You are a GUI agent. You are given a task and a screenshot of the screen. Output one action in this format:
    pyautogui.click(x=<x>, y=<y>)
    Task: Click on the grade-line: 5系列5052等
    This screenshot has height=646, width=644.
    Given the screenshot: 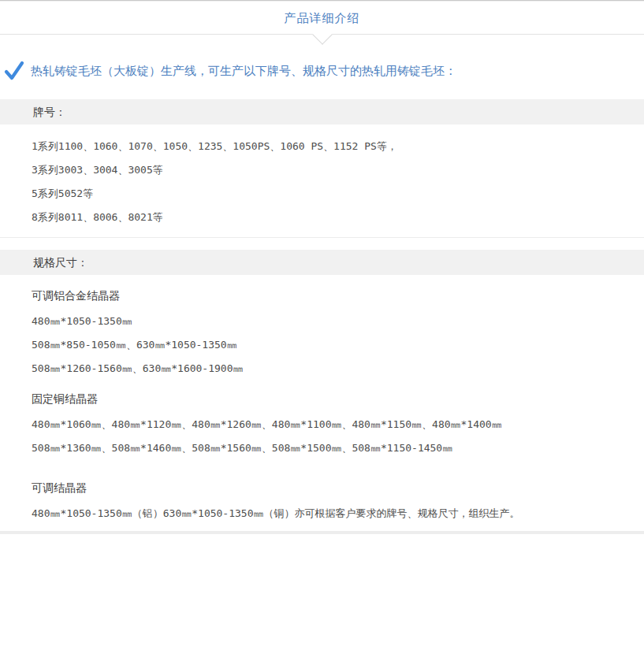 What is the action you would take?
    pyautogui.click(x=337, y=194)
    